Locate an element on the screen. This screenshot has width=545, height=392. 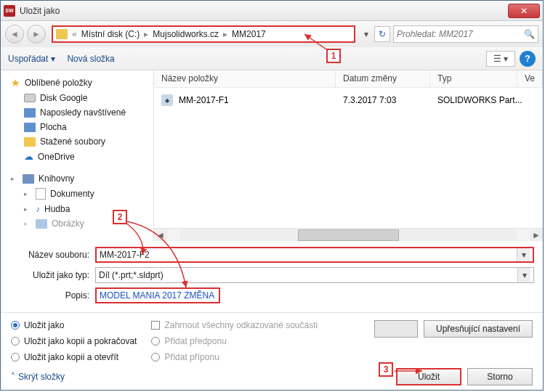
filetype-label: Uložit jako typ: is located at coordinates (52, 275).